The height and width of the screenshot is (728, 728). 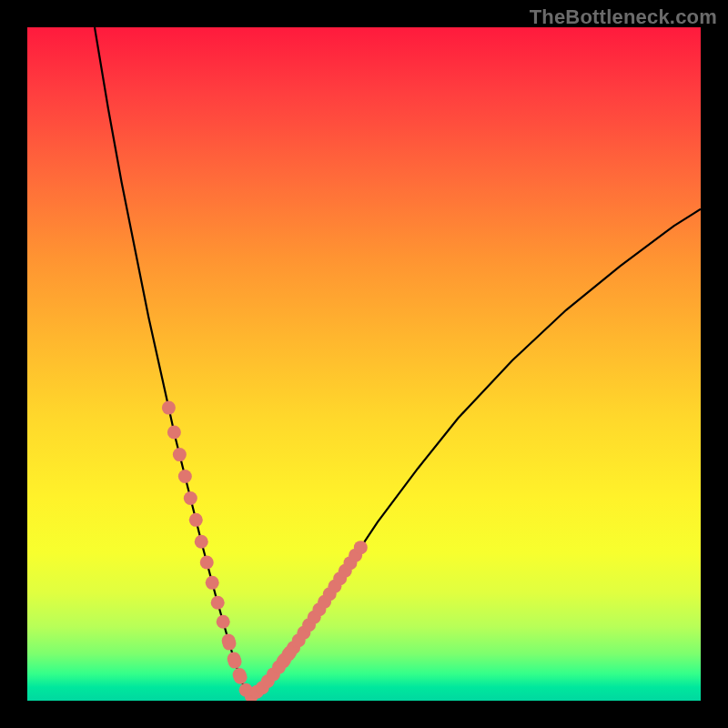 I want to click on watermark-text: TheBottleneck.com, so click(x=623, y=17).